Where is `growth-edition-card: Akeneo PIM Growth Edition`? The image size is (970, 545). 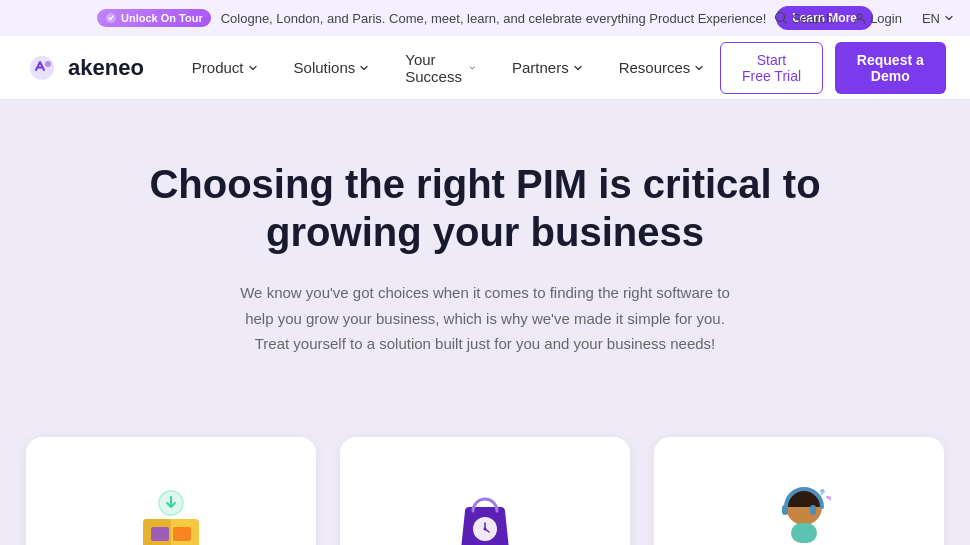
growth-edition-card: Akeneo PIM Growth Edition is located at coordinates (485, 492).